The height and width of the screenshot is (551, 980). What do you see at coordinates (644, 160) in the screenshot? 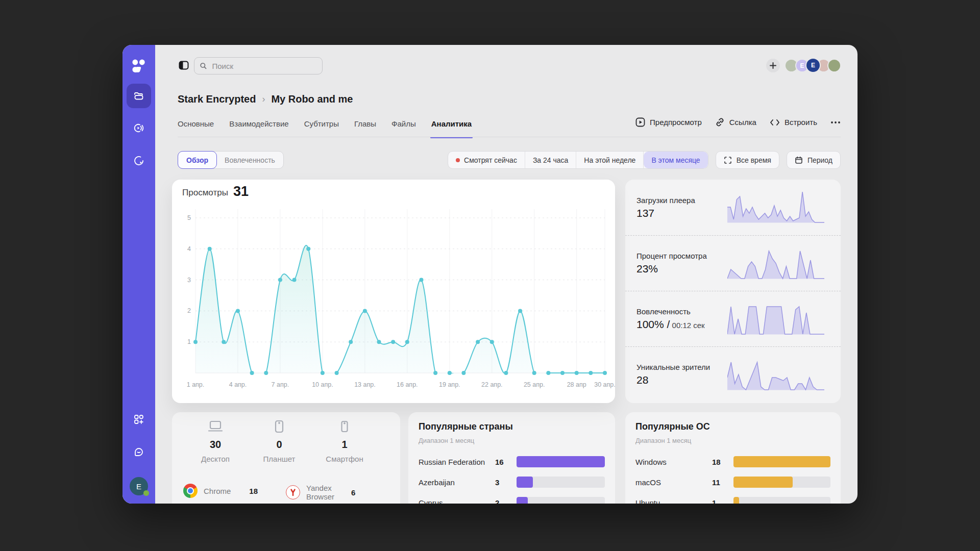
I see `time-filter-bar: Смотрят сейчас За 24 часа На этой неделе…` at bounding box center [644, 160].